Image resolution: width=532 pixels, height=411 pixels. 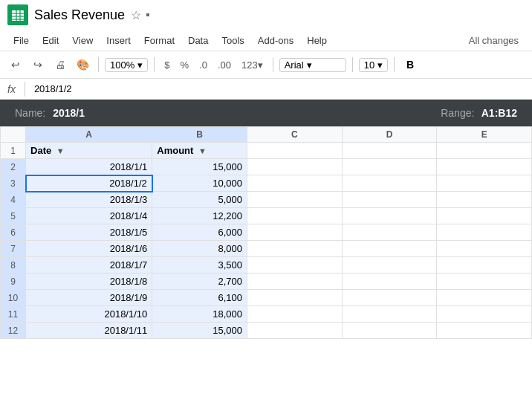 What do you see at coordinates (294, 298) in the screenshot?
I see `cell-c10` at bounding box center [294, 298].